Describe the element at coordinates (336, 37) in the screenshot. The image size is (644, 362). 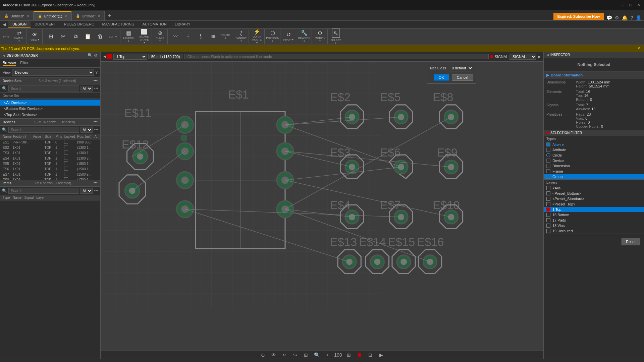
I see `select-tool: ↖ SELECT ▾` at that location.